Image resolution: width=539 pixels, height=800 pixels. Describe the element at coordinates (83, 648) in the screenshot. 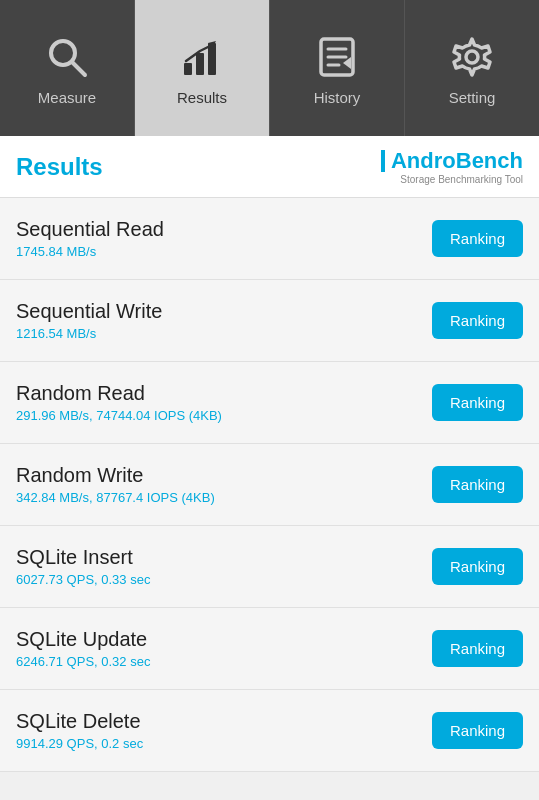

I see `result-info: SQLite Update6246.71 QPS, 0.32 sec` at that location.